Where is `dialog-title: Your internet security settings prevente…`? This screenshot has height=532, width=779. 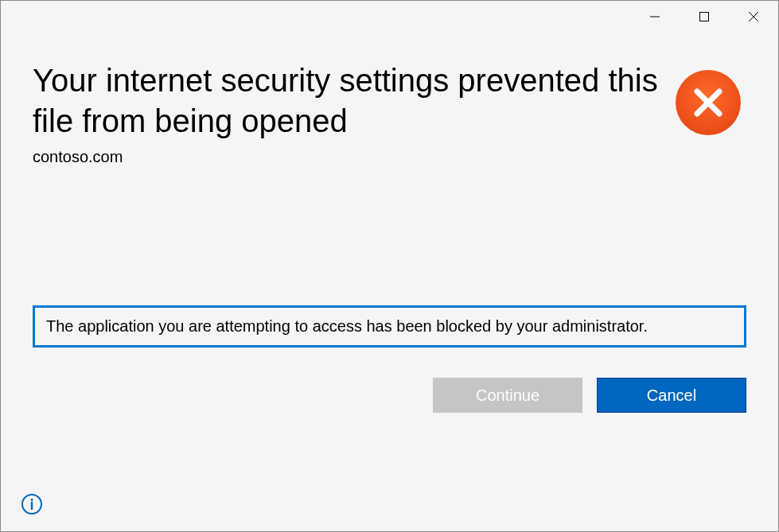
dialog-title: Your internet security settings prevente… is located at coordinates (345, 101).